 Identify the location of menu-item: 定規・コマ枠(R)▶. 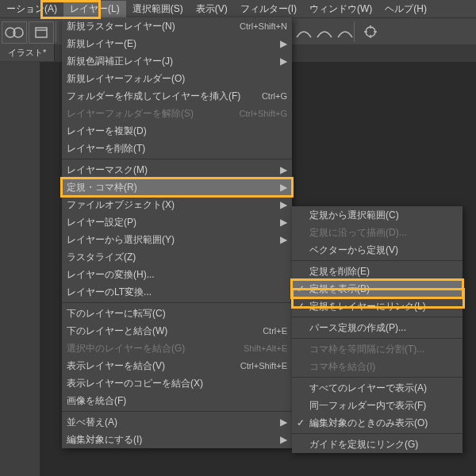
(177, 187).